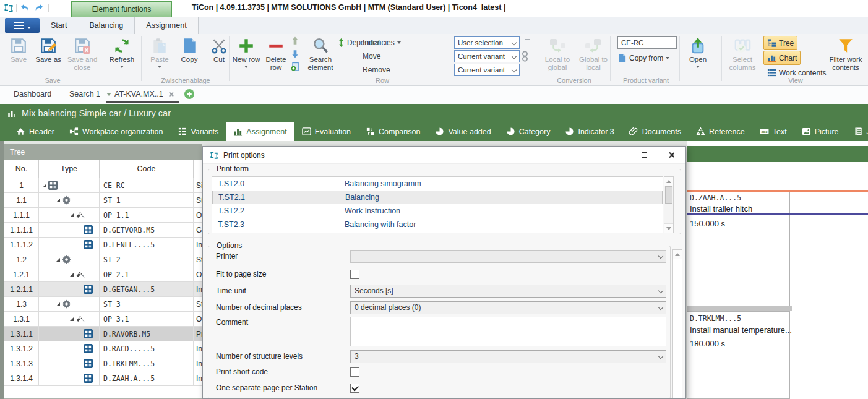 The width and height of the screenshot is (868, 399). I want to click on tree-row-1-2-1-1: 1.2.1.1D.GETGAN...5In, so click(103, 290).